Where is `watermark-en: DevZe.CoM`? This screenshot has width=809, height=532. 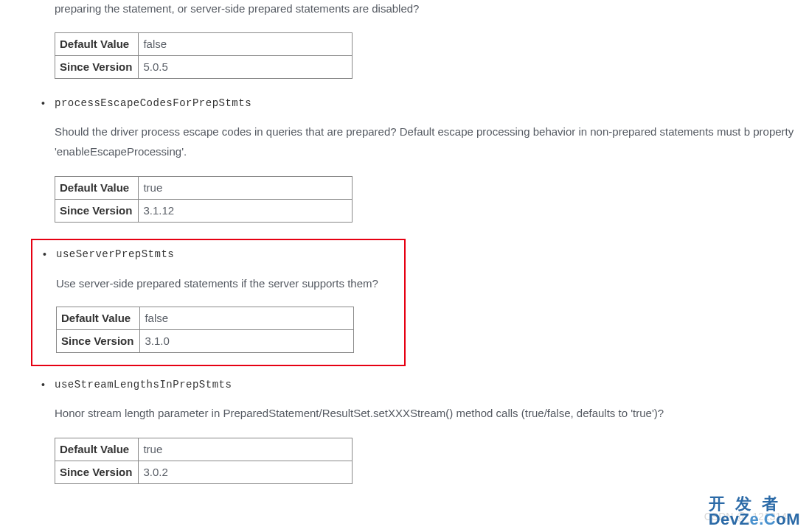 watermark-en: DevZe.CoM is located at coordinates (754, 517).